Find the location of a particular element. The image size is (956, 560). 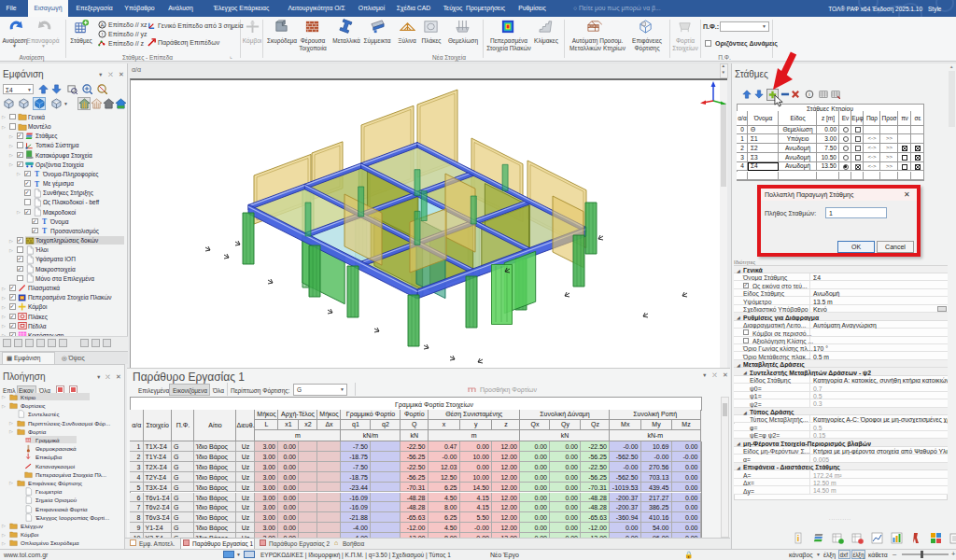

svg-text: A is located at coordinates (103, 25).